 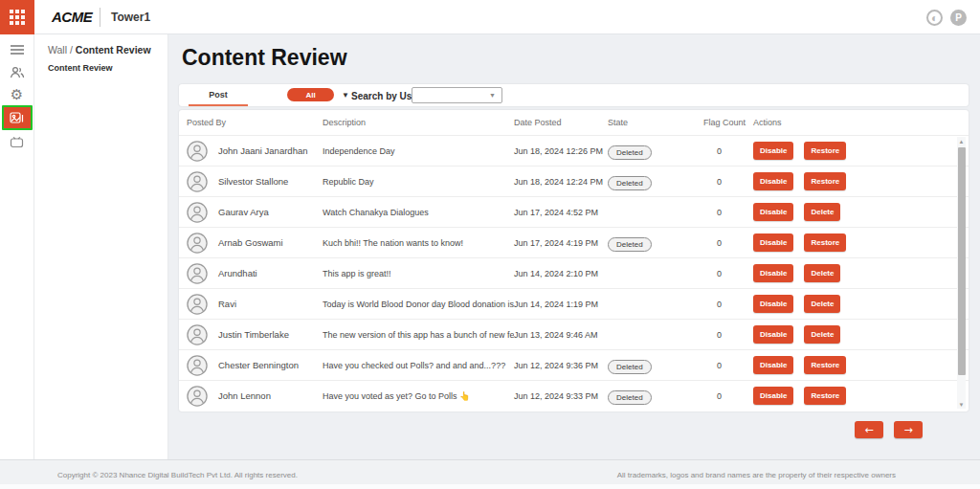 I want to click on posted-by-name: John Lennon, so click(x=245, y=396).